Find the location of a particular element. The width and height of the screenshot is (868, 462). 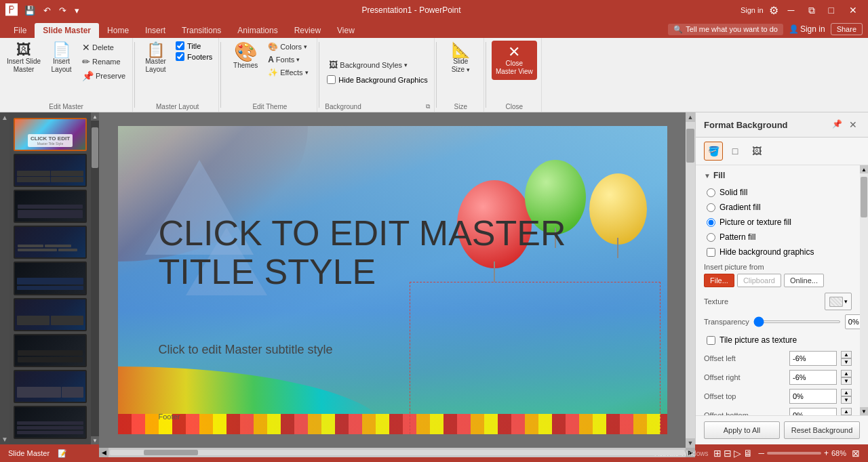

reset-background-btn: Reset Background is located at coordinates (822, 430).